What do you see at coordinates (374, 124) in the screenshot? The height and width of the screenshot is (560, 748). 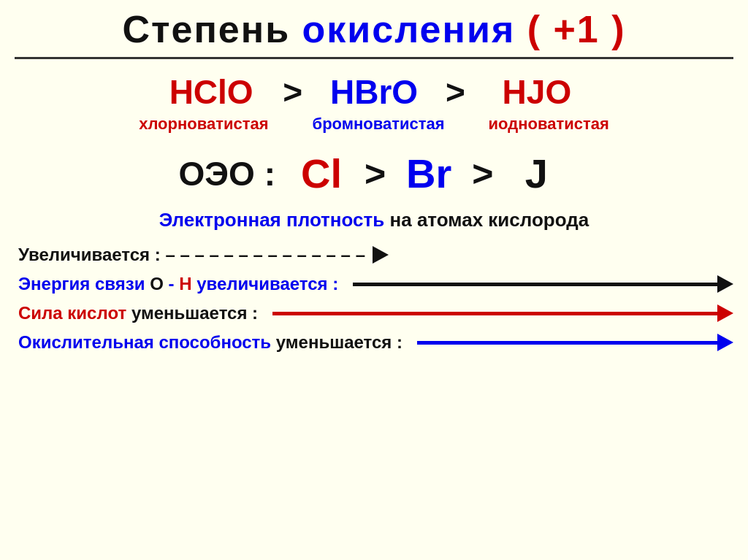 I see `labels-row: хлорноватистая бромноватистая иодноватис…` at bounding box center [374, 124].